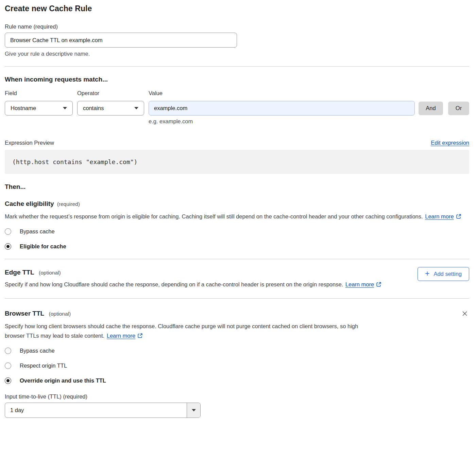 Image resolution: width=476 pixels, height=460 pixels. Describe the element at coordinates (237, 143) in the screenshot. I see `expression-preview-row: Expression Preview Edit expression` at that location.